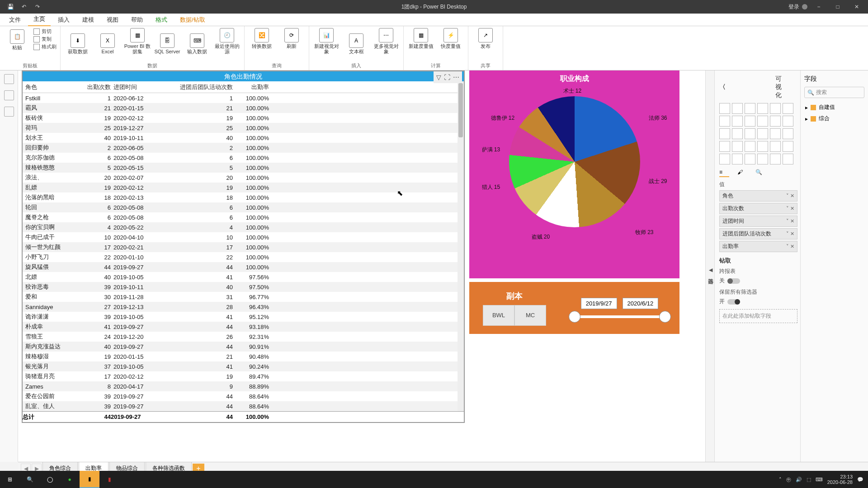 This screenshot has height=488, width=868. I want to click on close-icon: ✕, so click(857, 7).